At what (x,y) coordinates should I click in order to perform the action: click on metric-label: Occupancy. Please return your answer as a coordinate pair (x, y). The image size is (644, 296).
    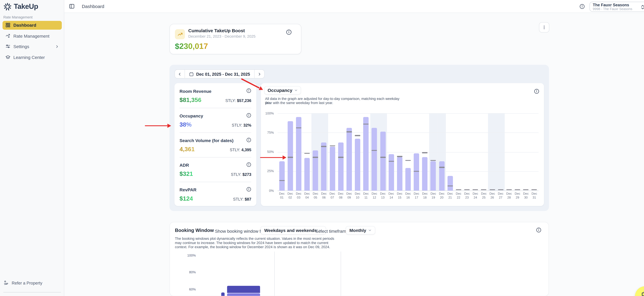
    Looking at the image, I should click on (191, 116).